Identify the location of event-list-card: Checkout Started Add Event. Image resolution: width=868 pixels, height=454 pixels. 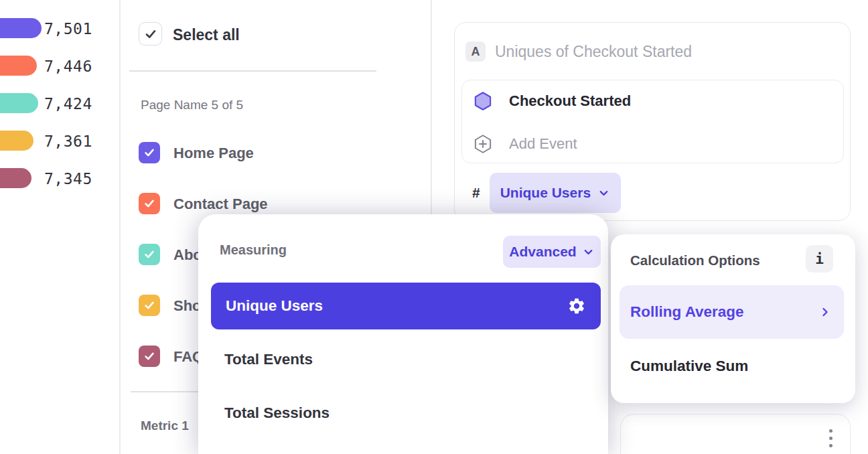
(652, 122).